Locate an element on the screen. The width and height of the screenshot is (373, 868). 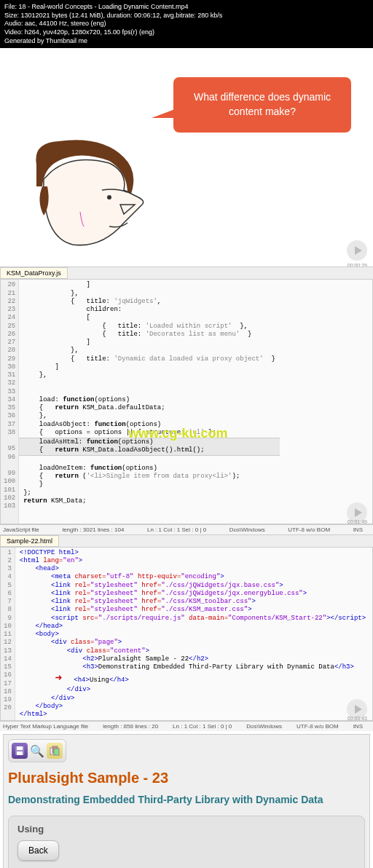
status-ins-2: INS is located at coordinates (358, 727).